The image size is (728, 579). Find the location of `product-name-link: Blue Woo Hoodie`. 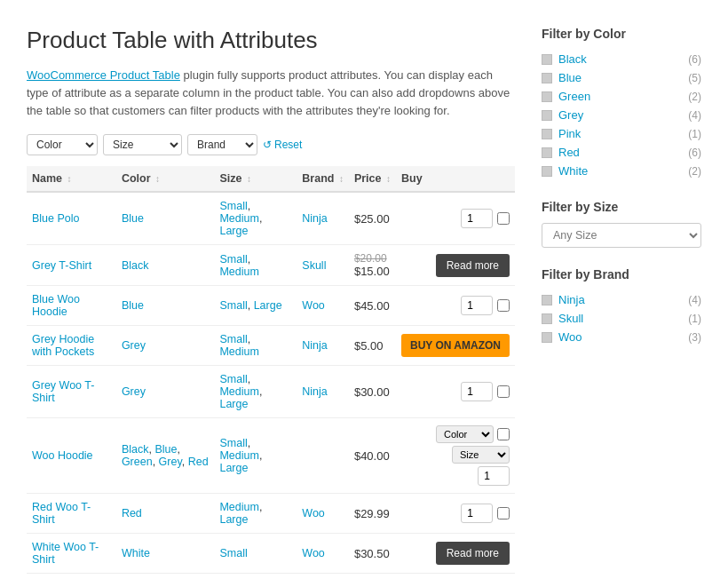

product-name-link: Blue Woo Hoodie is located at coordinates (56, 305).